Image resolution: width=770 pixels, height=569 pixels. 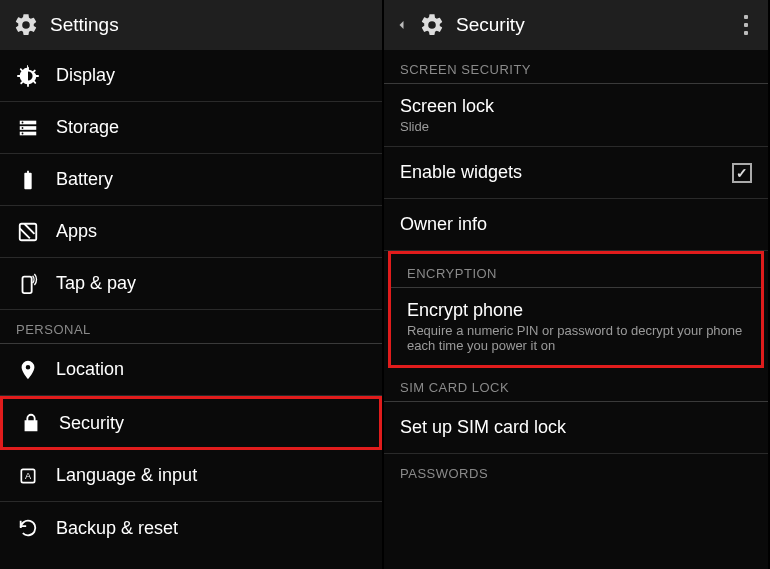 I want to click on row-apps: Apps, so click(x=191, y=232).